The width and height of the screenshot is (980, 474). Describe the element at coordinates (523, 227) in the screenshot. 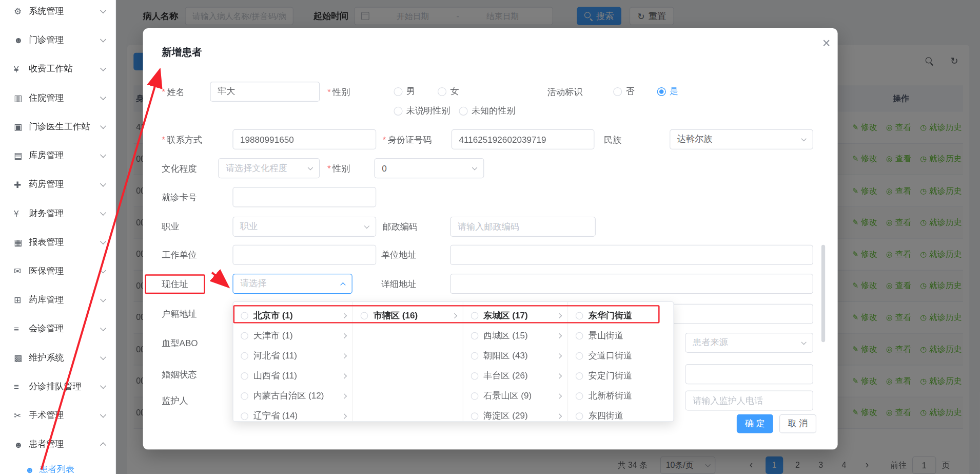

I see `postal-code-input` at that location.